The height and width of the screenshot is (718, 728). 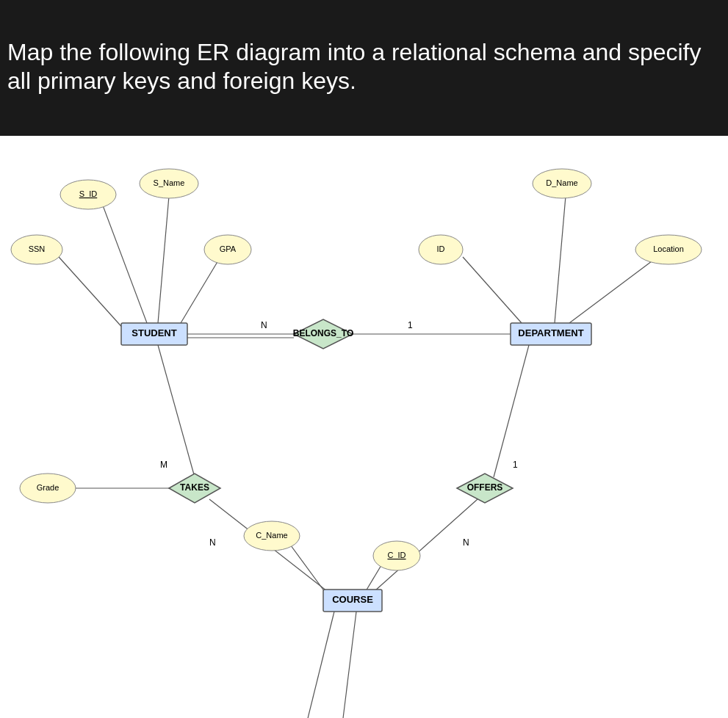 I want to click on svg-text: C_ID, so click(x=397, y=555).